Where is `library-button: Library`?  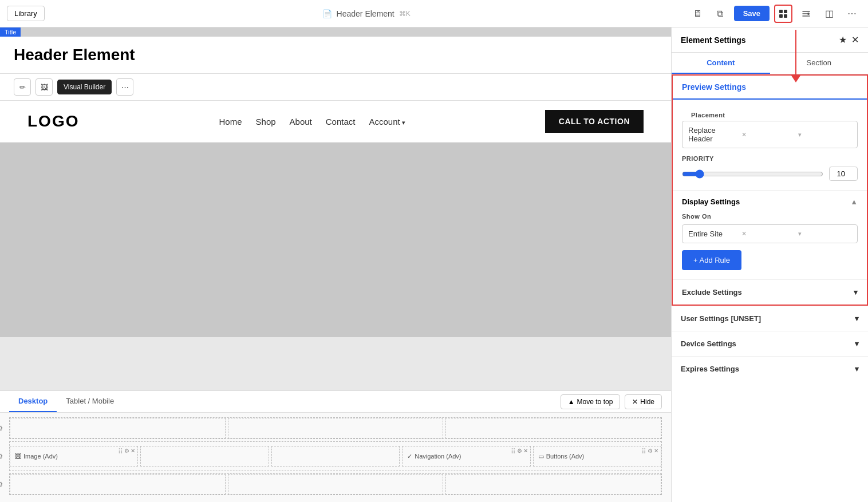
library-button: Library is located at coordinates (26, 14).